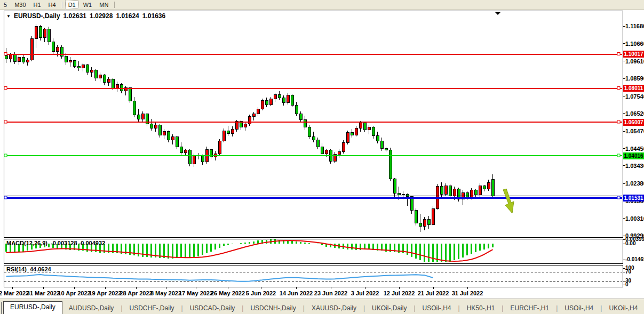 This screenshot has width=644, height=314. I want to click on time-axis-label: 31 Jul 2022, so click(467, 293).